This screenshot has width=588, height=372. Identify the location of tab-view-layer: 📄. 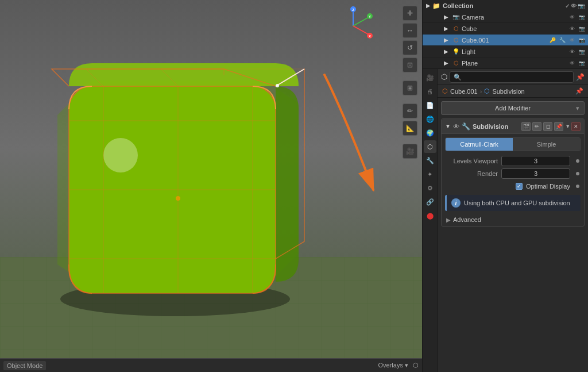
(430, 105).